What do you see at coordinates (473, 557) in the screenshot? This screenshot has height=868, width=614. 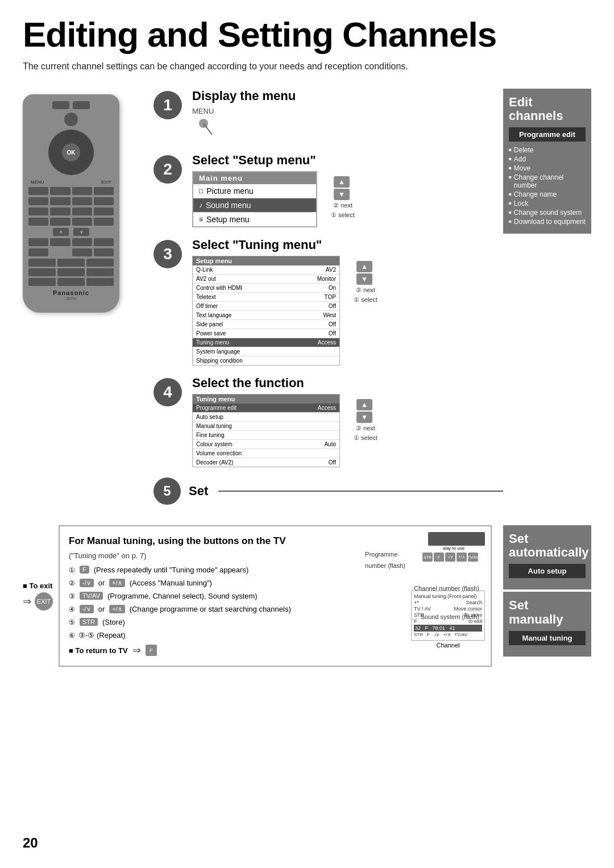 I see `tvav-illus: TV/AV` at bounding box center [473, 557].